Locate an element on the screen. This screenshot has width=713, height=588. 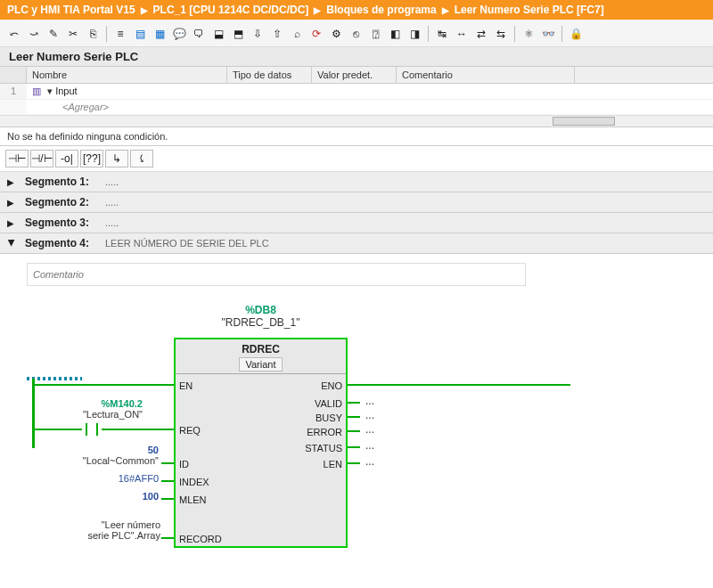
branch-close-icon: ⤹ is located at coordinates (142, 159).